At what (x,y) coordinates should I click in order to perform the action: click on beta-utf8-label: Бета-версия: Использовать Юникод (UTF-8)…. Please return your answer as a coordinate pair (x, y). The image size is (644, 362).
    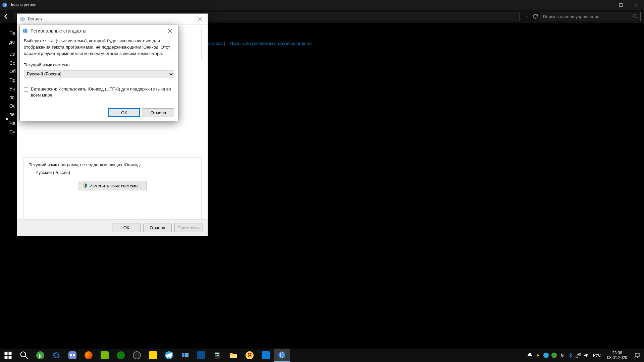
    Looking at the image, I should click on (103, 92).